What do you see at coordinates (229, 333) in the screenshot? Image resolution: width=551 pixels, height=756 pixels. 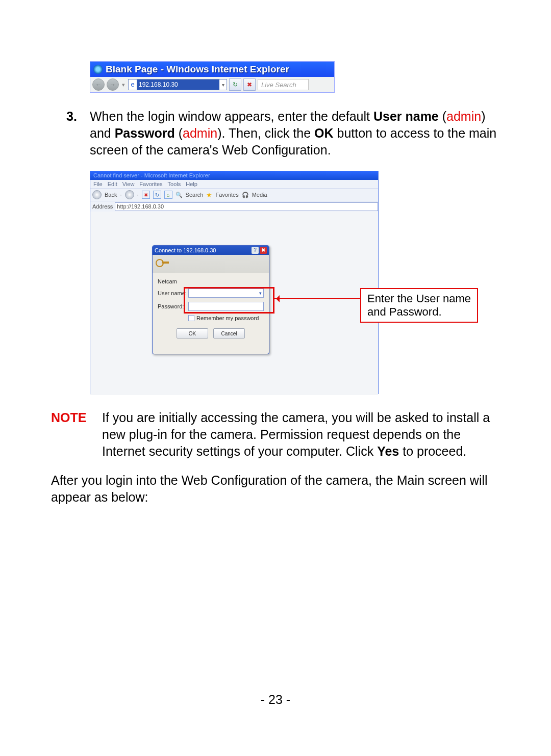 I see `cancel-button: Cancel` at bounding box center [229, 333].